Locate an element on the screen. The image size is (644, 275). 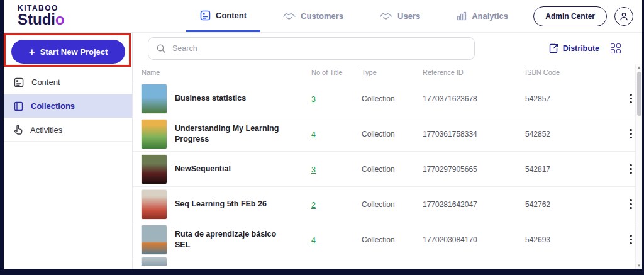
table-row: Business statistics 3 Collection 1770371… is located at coordinates (387, 99).